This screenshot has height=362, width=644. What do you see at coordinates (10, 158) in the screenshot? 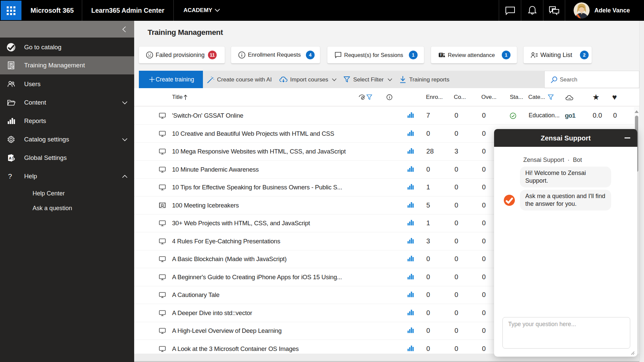
I see `svg-text: A` at bounding box center [10, 158].